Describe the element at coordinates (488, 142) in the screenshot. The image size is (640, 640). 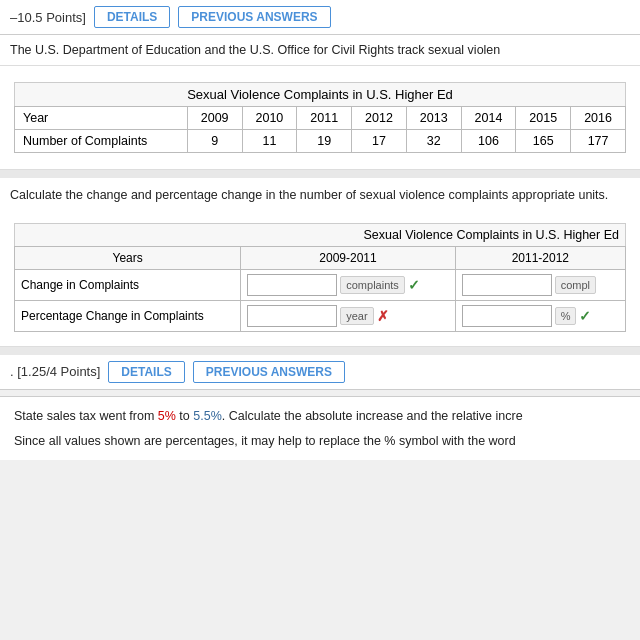
I see `value-2014: 106` at that location.